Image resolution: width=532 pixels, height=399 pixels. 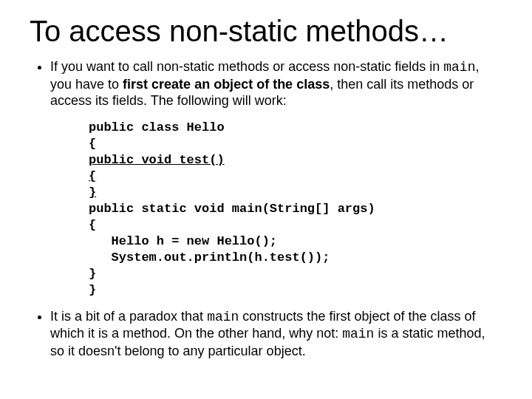 What do you see at coordinates (92, 176) in the screenshot?
I see `code-l4: {` at bounding box center [92, 176].